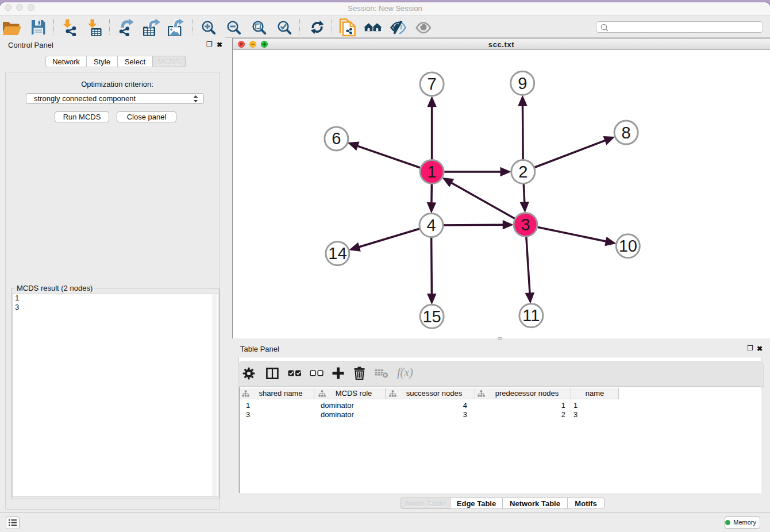 Image resolution: width=770 pixels, height=532 pixels. What do you see at coordinates (336, 138) in the screenshot?
I see `svg-text: 6` at bounding box center [336, 138].